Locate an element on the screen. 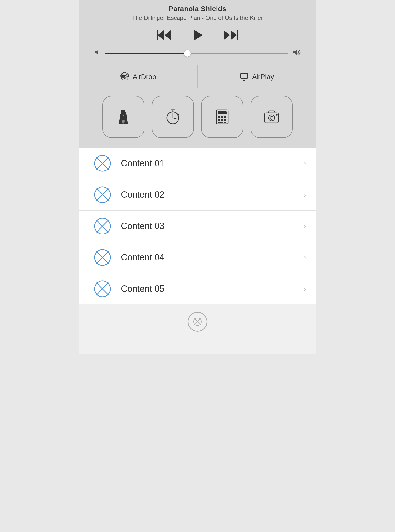  forward-button is located at coordinates (231, 35).